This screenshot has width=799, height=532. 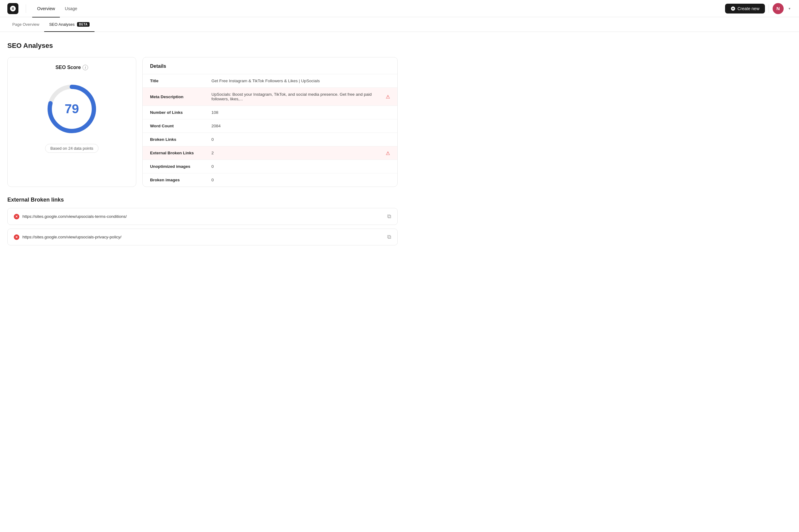 What do you see at coordinates (270, 113) in the screenshot?
I see `details-row: Number of Links108` at bounding box center [270, 113].